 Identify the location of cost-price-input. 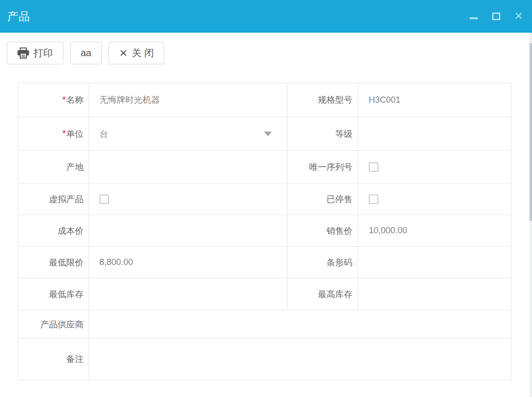
(188, 230).